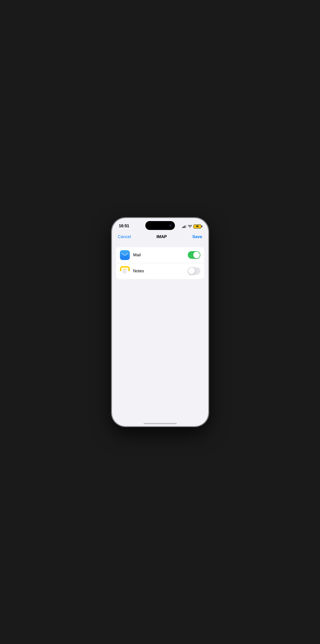 This screenshot has height=644, width=320. I want to click on status-right: 46, so click(192, 226).